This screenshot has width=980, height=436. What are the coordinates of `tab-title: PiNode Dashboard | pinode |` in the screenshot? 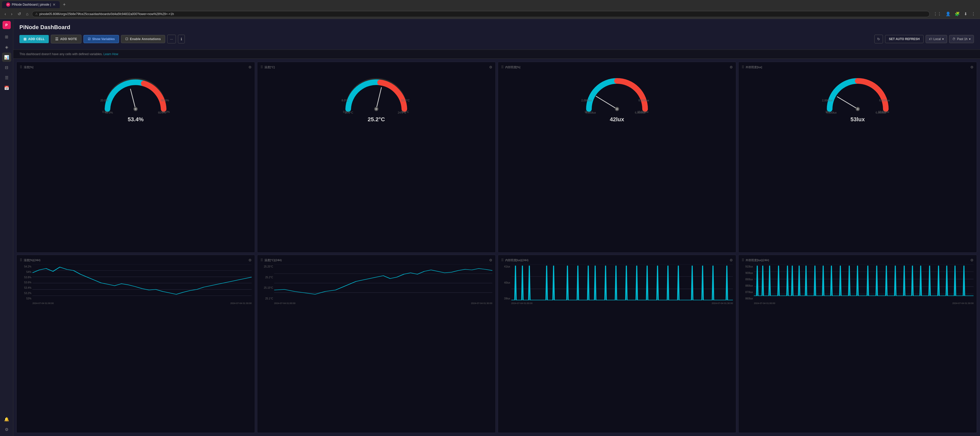 It's located at (31, 5).